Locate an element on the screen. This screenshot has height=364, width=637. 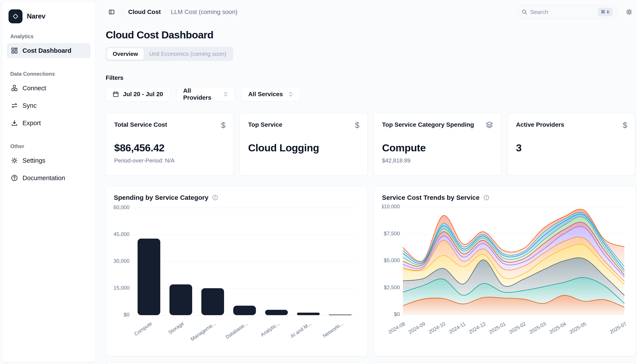
svg-text: Manageme... is located at coordinates (203, 331).